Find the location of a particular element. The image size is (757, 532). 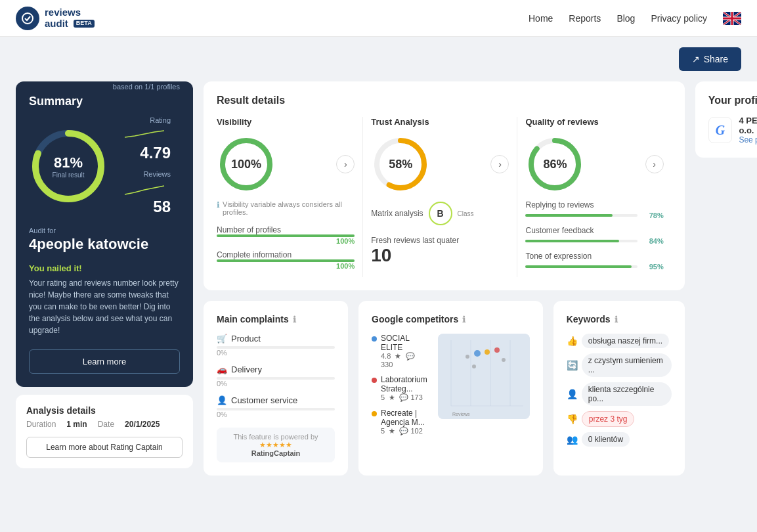

comp-name-2: Recreate | Agencja M... is located at coordinates (404, 418).